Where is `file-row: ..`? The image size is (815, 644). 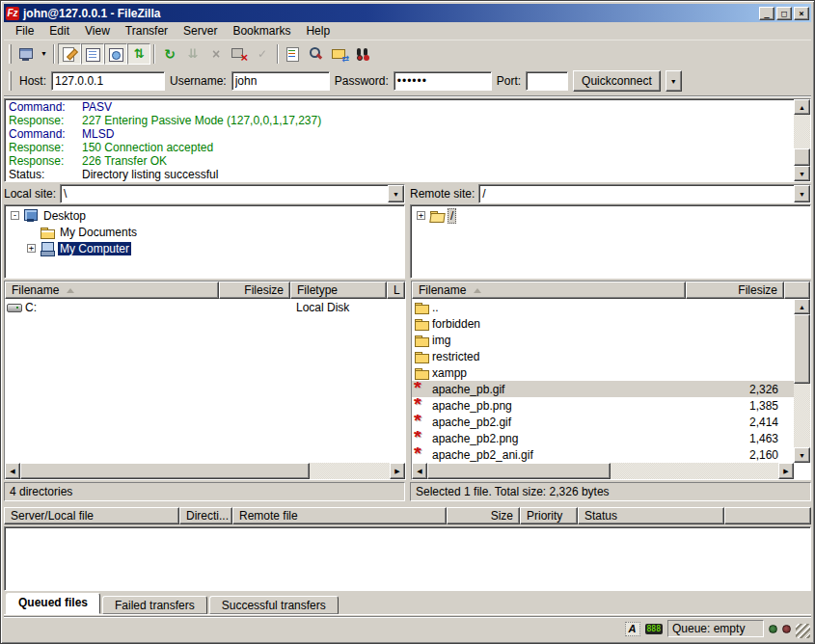
file-row: .. is located at coordinates (603, 307).